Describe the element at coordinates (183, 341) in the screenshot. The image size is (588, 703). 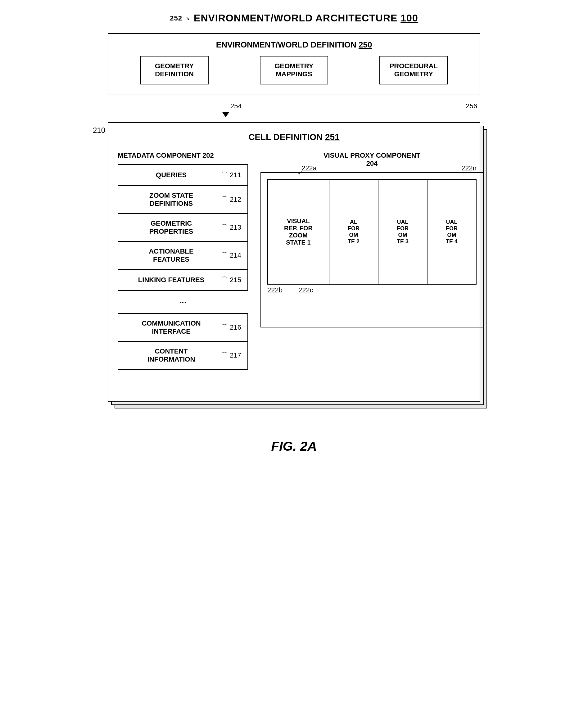
I see `comm-content-box: COMMUNICATIONINTERFACE ⌒ 216 CONTENTINFO…` at that location.